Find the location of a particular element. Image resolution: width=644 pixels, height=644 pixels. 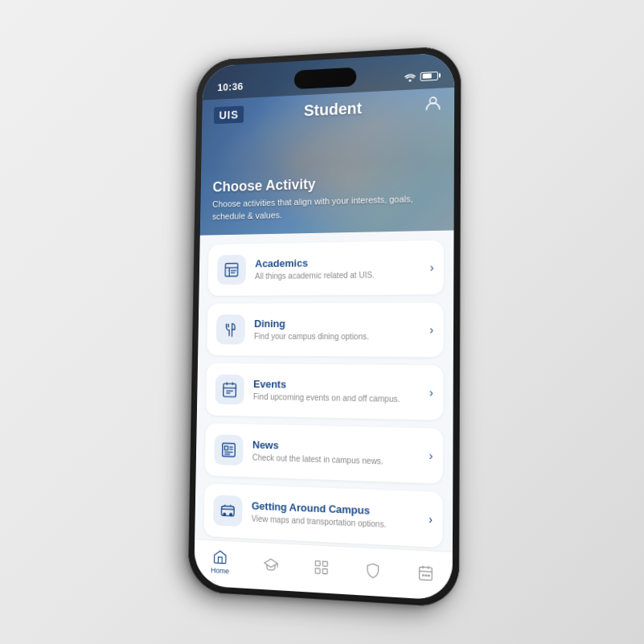

dining-icon-wrap is located at coordinates (230, 330).